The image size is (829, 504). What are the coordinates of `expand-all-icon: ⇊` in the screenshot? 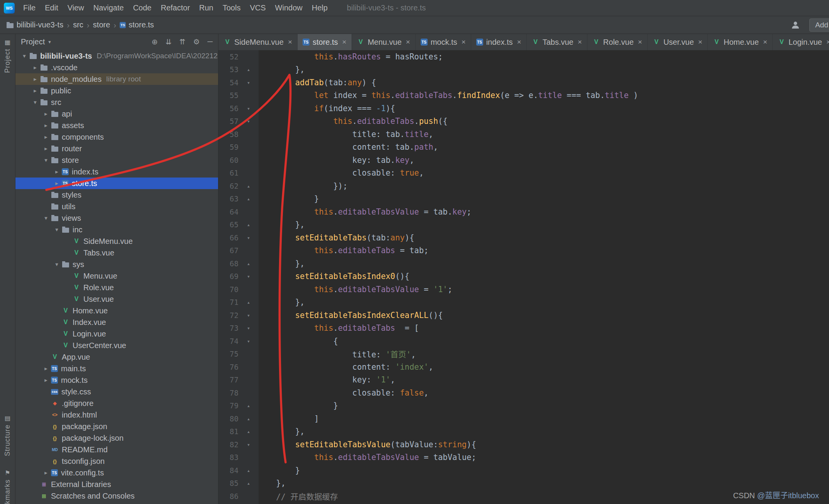 It's located at (169, 42).